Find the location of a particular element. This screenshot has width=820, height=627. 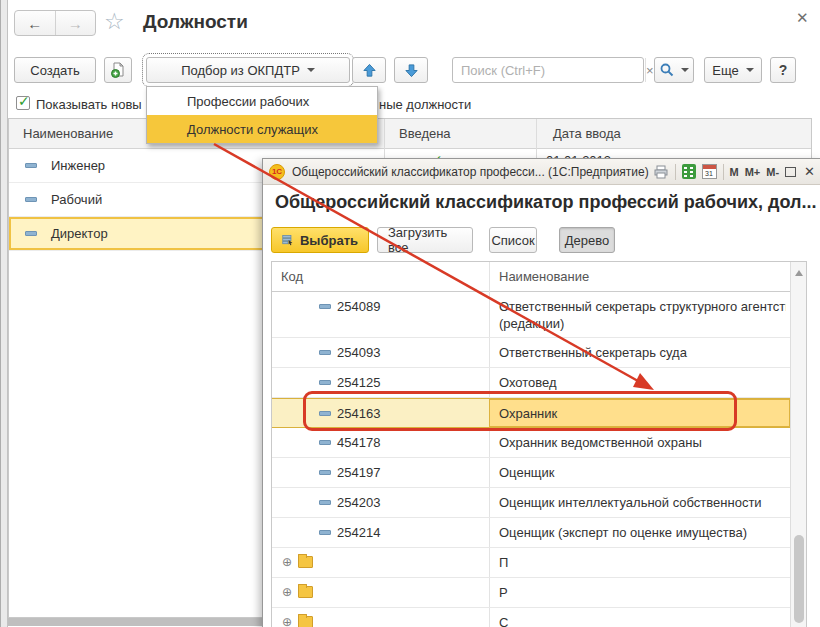

move-down-button is located at coordinates (411, 70).